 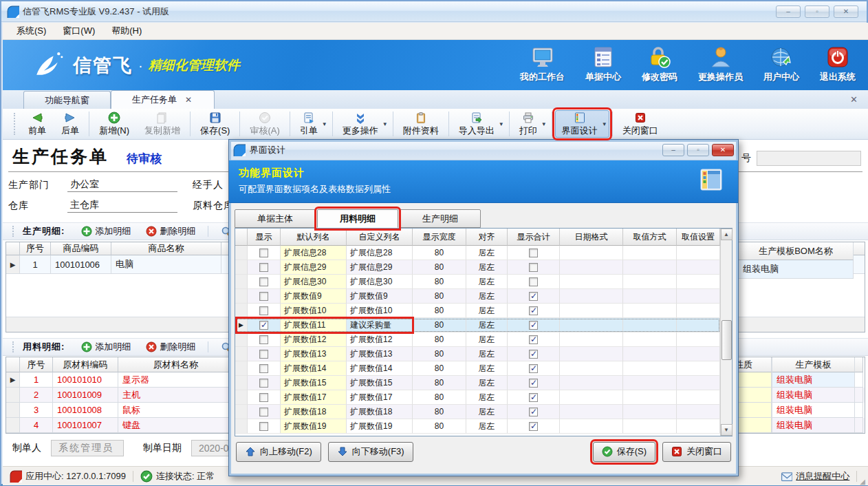 I want to click on custom-name-cell: 扩展数值10, so click(x=380, y=311).